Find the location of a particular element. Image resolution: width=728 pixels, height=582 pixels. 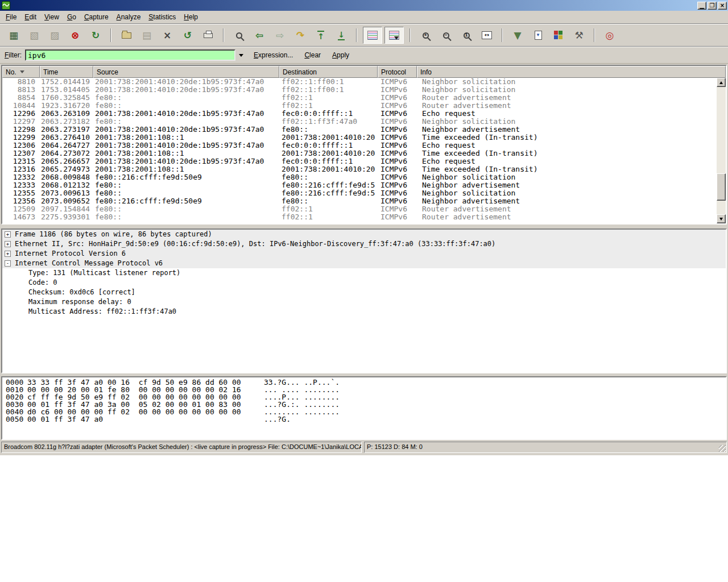

expression-button: Expression... is located at coordinates (273, 55).